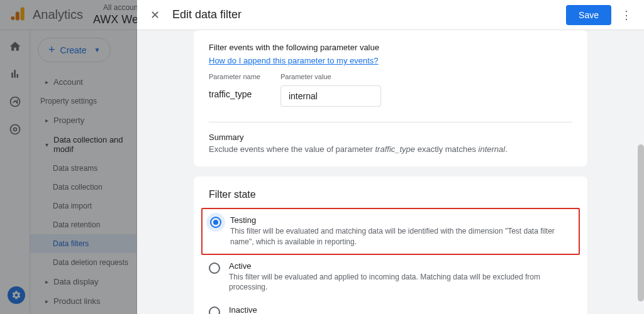 This screenshot has width=644, height=314. What do you see at coordinates (369, 15) in the screenshot?
I see `panel-title: Edit data filter` at bounding box center [369, 15].